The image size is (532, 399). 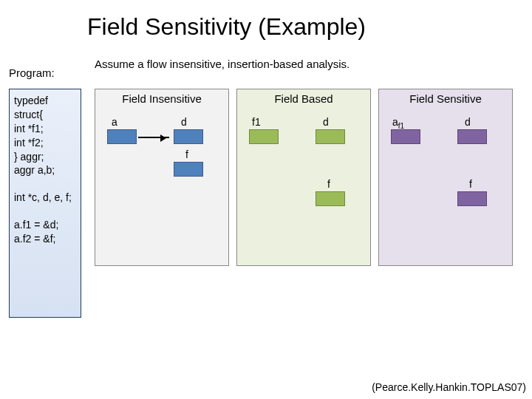 I want to click on code-line: int *f2;, so click(x=45, y=143).